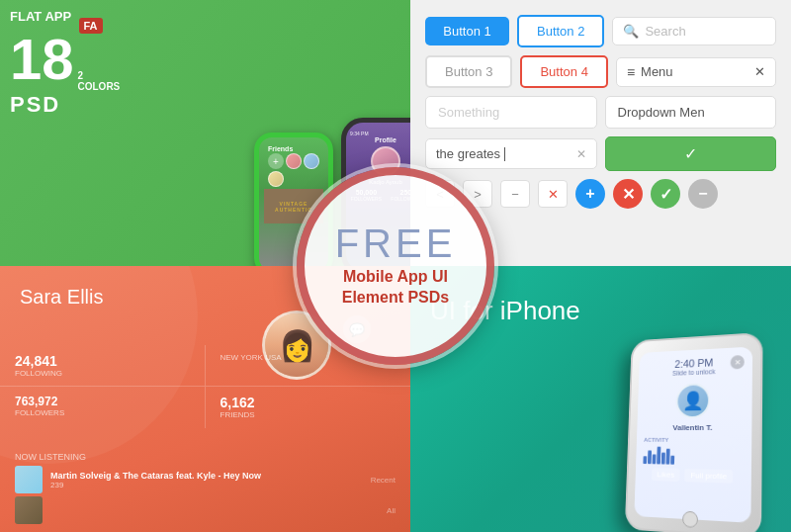  Describe the element at coordinates (467, 32) in the screenshot. I see `button-1: Button 1` at that location.